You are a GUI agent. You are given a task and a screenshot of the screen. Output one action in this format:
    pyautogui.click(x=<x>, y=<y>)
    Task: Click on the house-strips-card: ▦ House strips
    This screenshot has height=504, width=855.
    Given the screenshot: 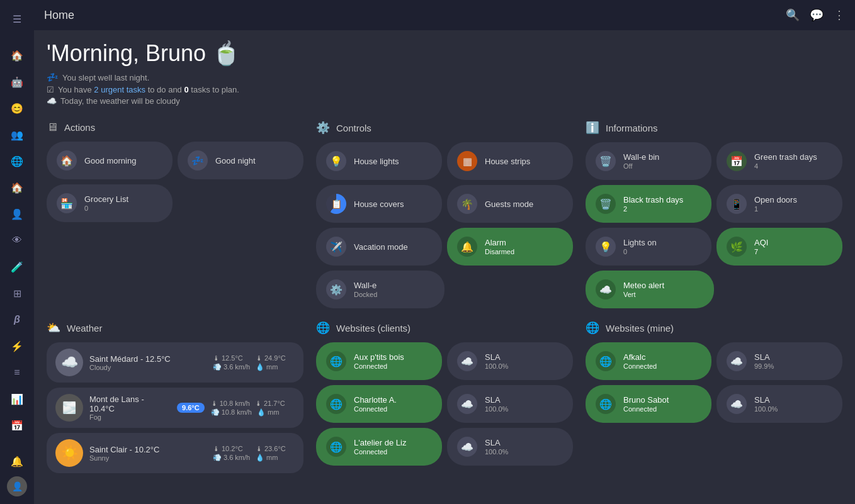 What is the action you would take?
    pyautogui.click(x=510, y=161)
    